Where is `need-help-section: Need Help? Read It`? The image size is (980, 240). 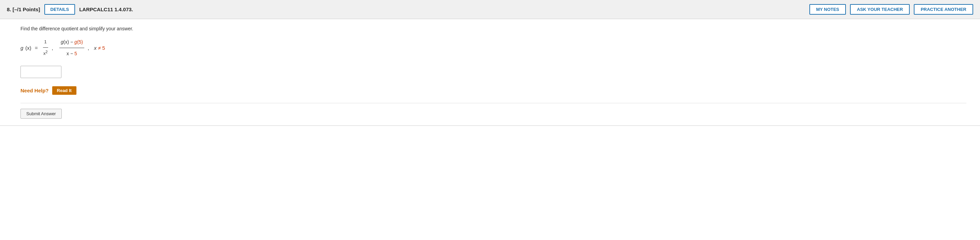
need-help-section: Need Help? Read It is located at coordinates (493, 91).